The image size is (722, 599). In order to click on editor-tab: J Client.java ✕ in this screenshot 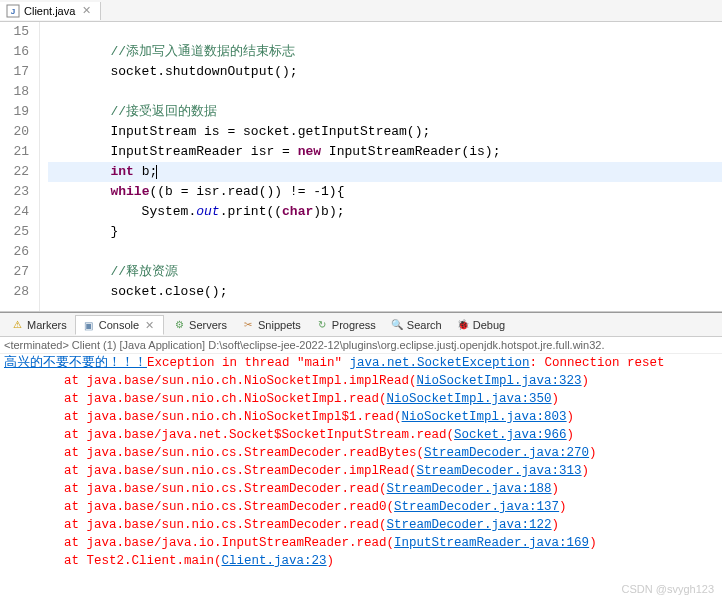, I will do `click(50, 11)`.